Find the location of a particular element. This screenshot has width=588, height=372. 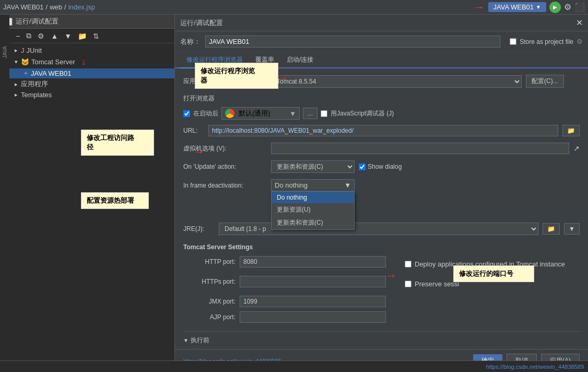

http-port-input is located at coordinates (313, 262).